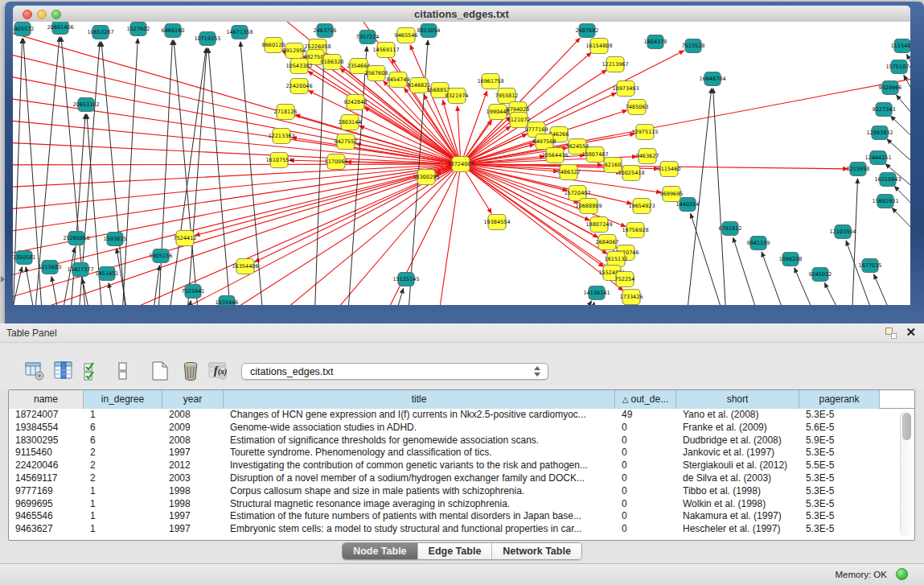 Image resolution: width=924 pixels, height=585 pixels. I want to click on graph-node-label: 62160, so click(613, 165).